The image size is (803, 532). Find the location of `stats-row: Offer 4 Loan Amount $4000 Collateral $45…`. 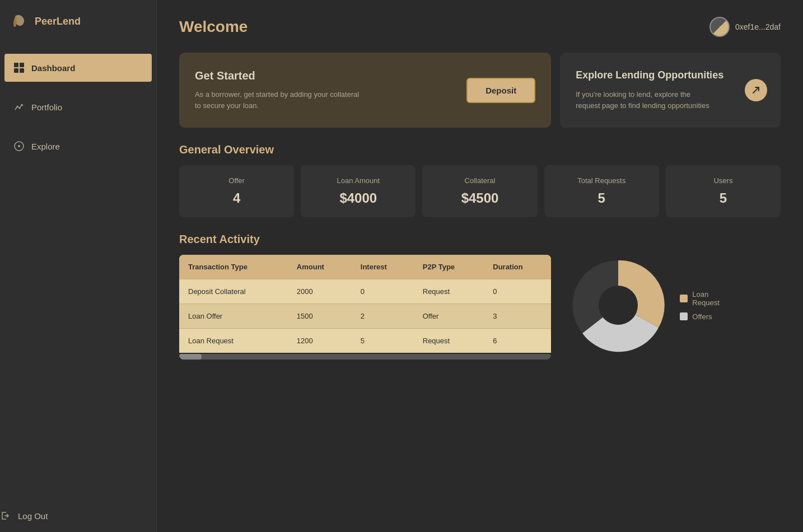

stats-row: Offer 4 Loan Amount $4000 Collateral $45… is located at coordinates (480, 192).